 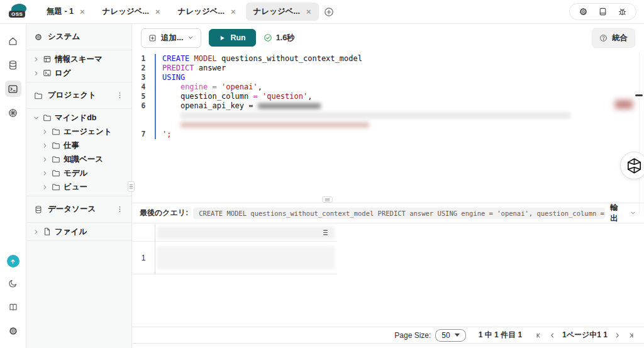 What do you see at coordinates (79, 96) in the screenshot?
I see `sidebar-section: プロジェクト` at bounding box center [79, 96].